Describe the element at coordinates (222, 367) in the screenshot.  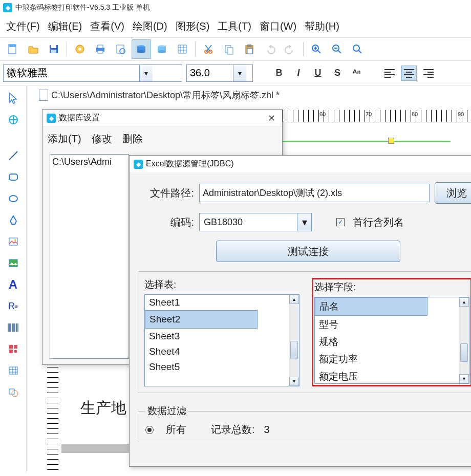
I see `list-item: Sheet5` at that location.